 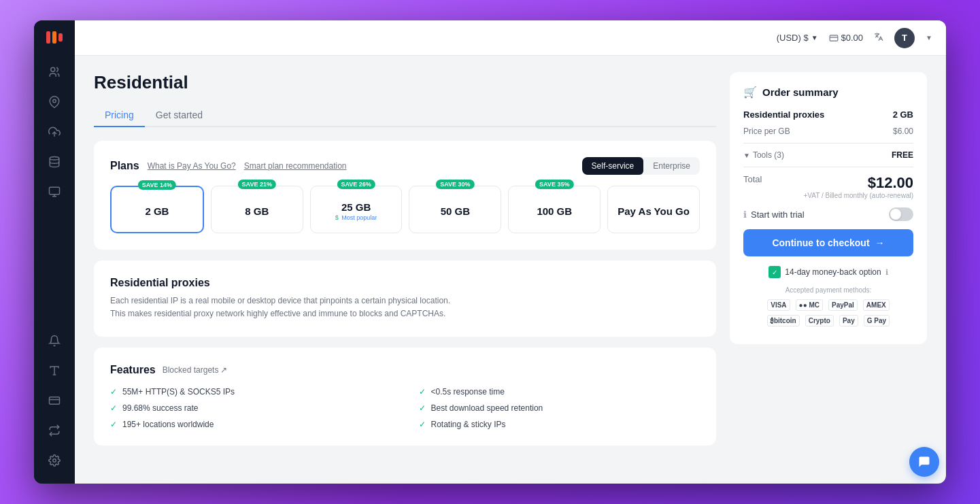 I want to click on residential-desc: Each residential IP is a real mobile or …, so click(x=405, y=307).